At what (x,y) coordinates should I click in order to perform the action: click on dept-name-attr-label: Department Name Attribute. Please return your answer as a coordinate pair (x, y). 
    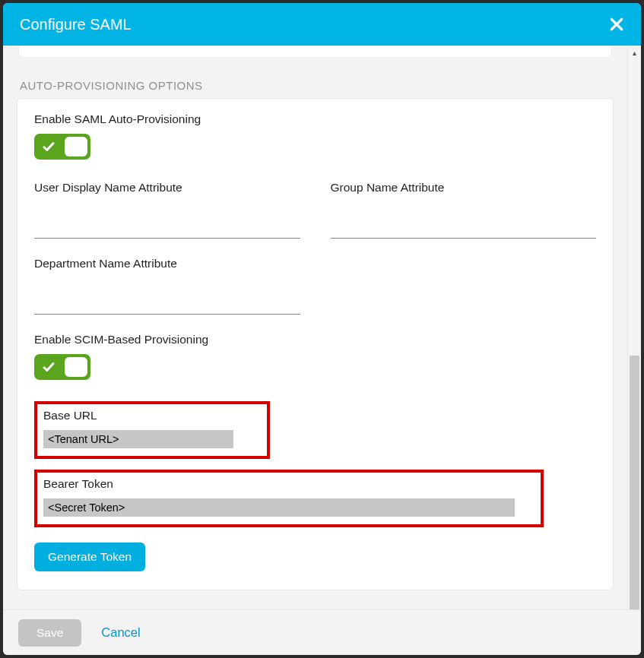
    Looking at the image, I should click on (167, 264).